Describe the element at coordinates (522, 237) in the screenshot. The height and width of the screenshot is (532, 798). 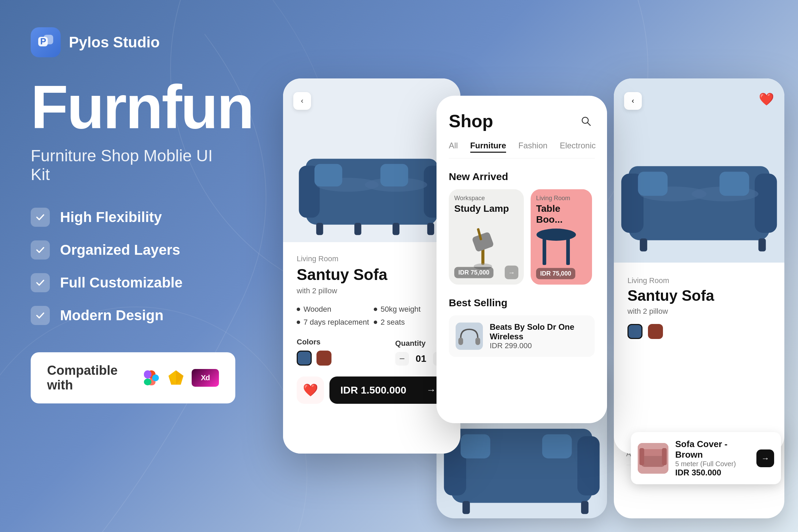
I see `new-arrived-scroll: Workspace Study Lamp IDR 75,000 →` at that location.